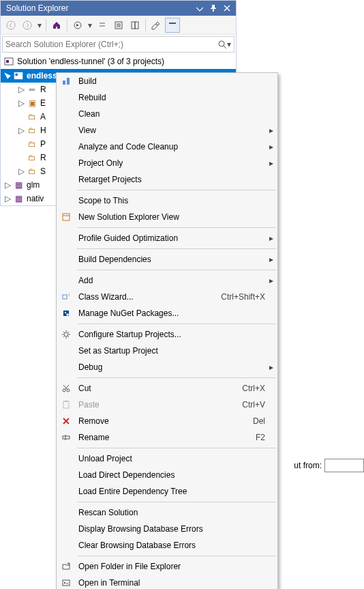  Describe the element at coordinates (78, 25) in the screenshot. I see `switch-views-button` at that location.